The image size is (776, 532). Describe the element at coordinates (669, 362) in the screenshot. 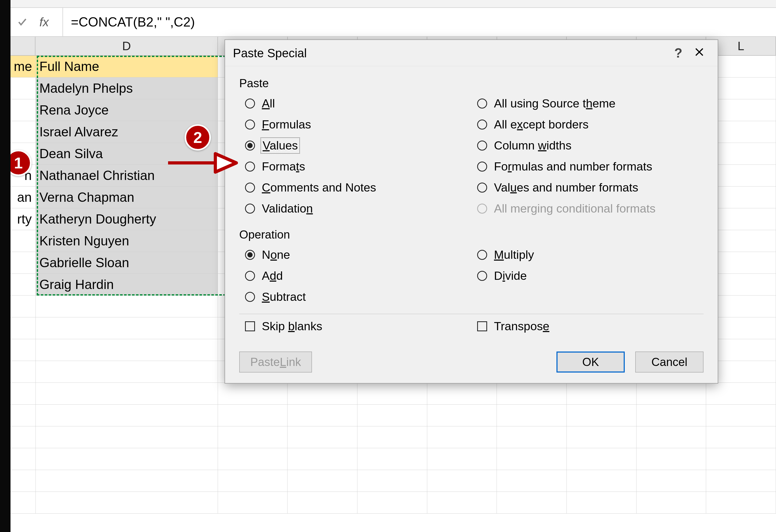

I see `cancel-button: Cancel` at that location.